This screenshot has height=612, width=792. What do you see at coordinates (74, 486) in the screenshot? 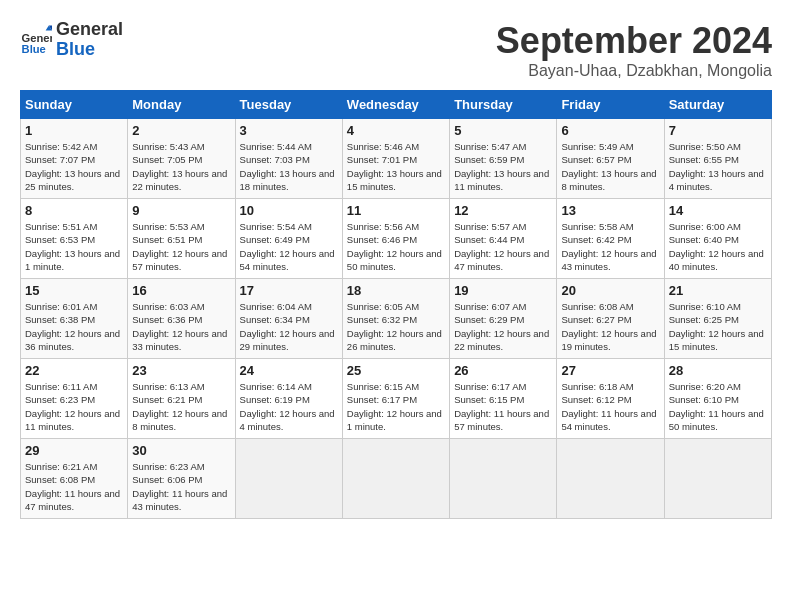
I see `day-info: Sunrise: 6:21 AMSunset: 6:08 PMDaylight:…` at bounding box center [74, 486].